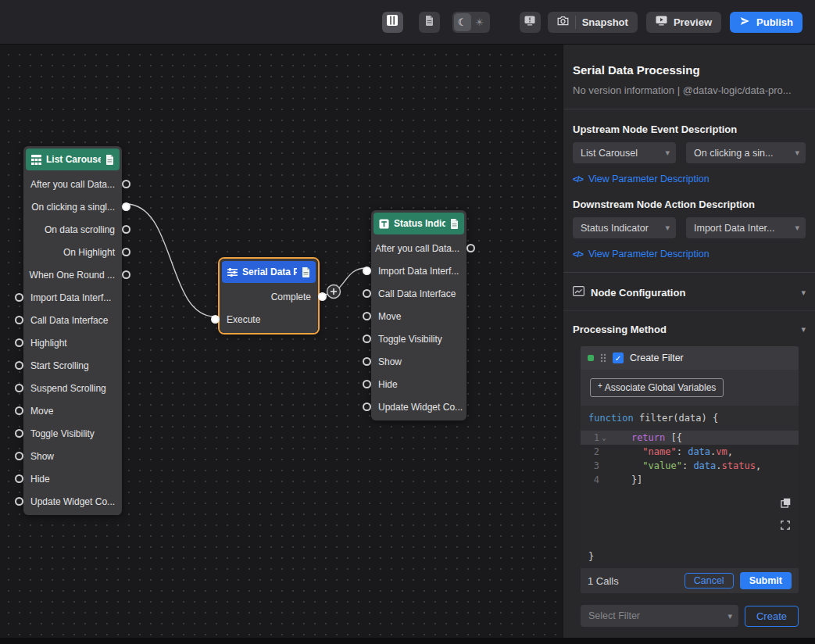  Describe the element at coordinates (656, 388) in the screenshot. I see `associate-global-variables-button: + Associate Global Variables` at that location.